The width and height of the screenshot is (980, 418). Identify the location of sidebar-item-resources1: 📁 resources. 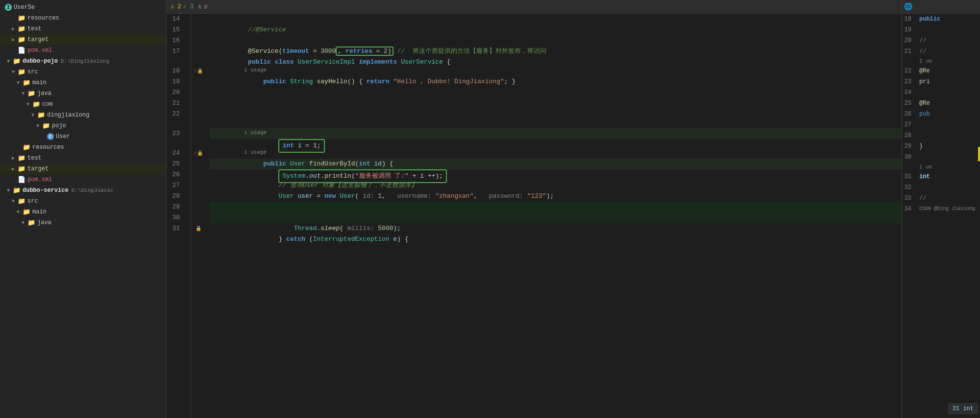
(83, 18).